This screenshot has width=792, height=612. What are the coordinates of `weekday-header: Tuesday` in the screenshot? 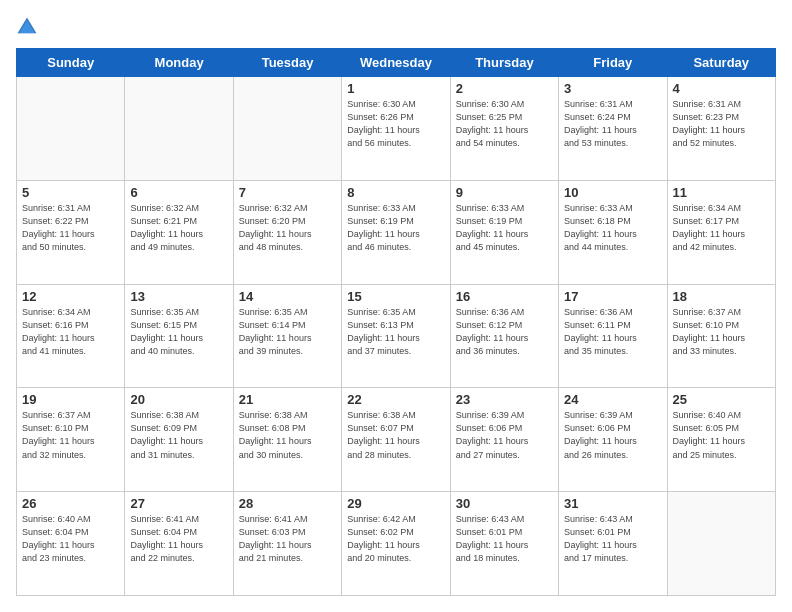 It's located at (287, 63).